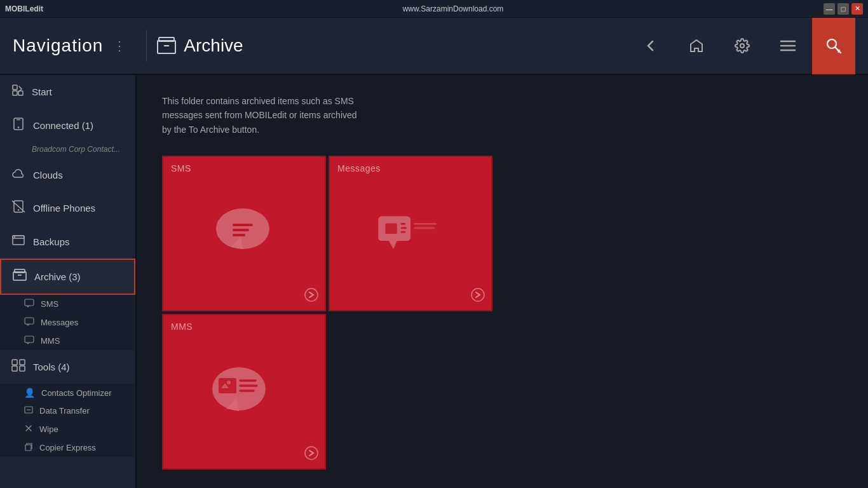 This screenshot has height=488, width=868. Describe the element at coordinates (478, 296) in the screenshot. I see `messages-tile-arrow` at that location.